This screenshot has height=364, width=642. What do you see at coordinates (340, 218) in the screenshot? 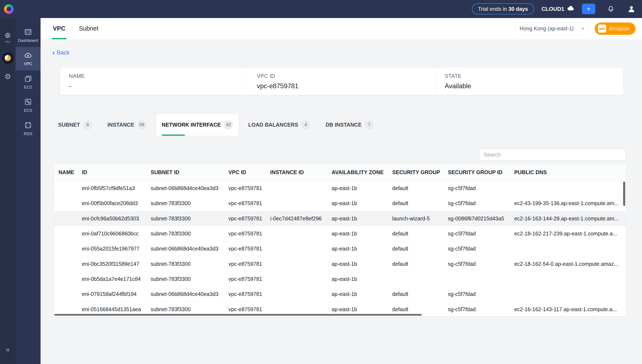
I see `table-row: eni-0cfc96a50b62d5303subnet-783f3300vpc-…` at bounding box center [340, 218].